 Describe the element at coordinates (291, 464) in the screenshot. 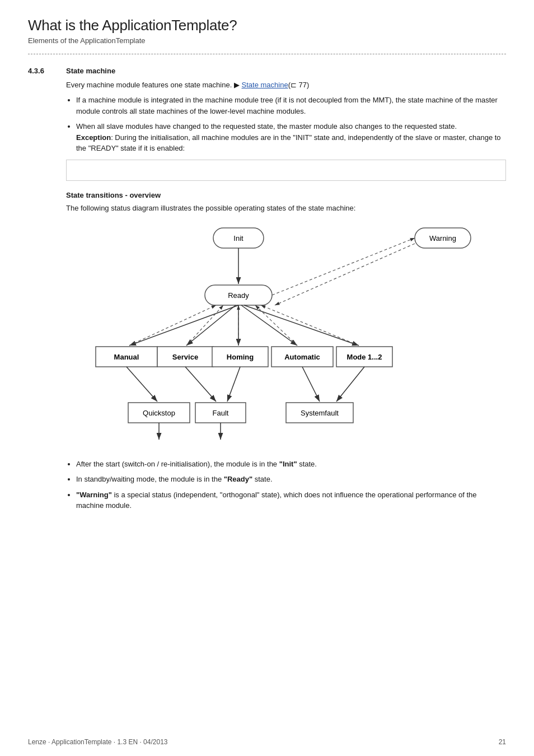

I see `bottom-bullet-1: After the start (switch-on / re-initiali…` at that location.